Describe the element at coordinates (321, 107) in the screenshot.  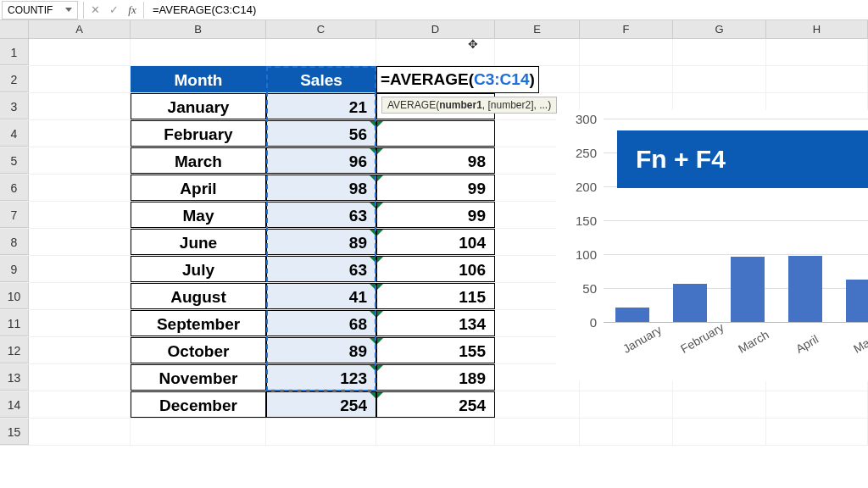
I see `cell-sales: 21` at that location.